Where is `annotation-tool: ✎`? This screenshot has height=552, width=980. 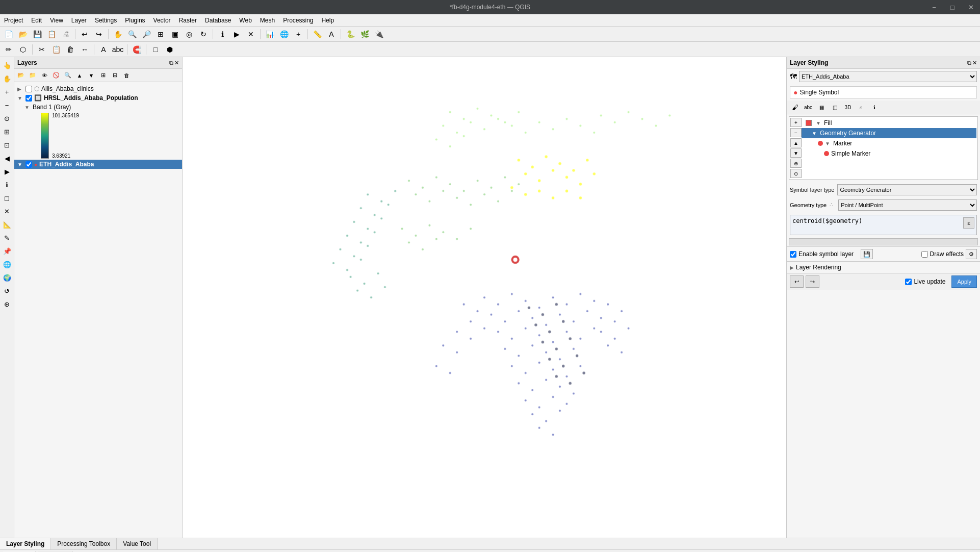
annotation-tool: ✎ is located at coordinates (7, 238).